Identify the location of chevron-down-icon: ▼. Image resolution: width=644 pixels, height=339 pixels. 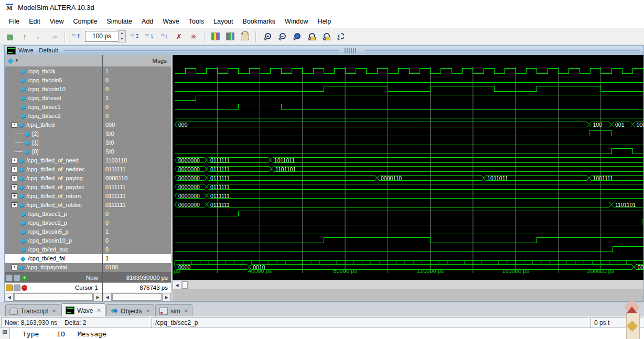
(17, 61).